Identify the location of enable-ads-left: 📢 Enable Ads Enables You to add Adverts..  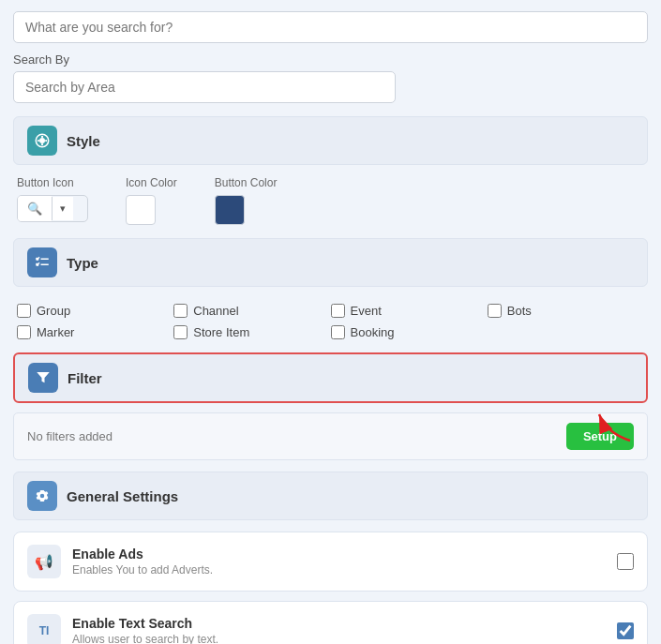
(120, 562).